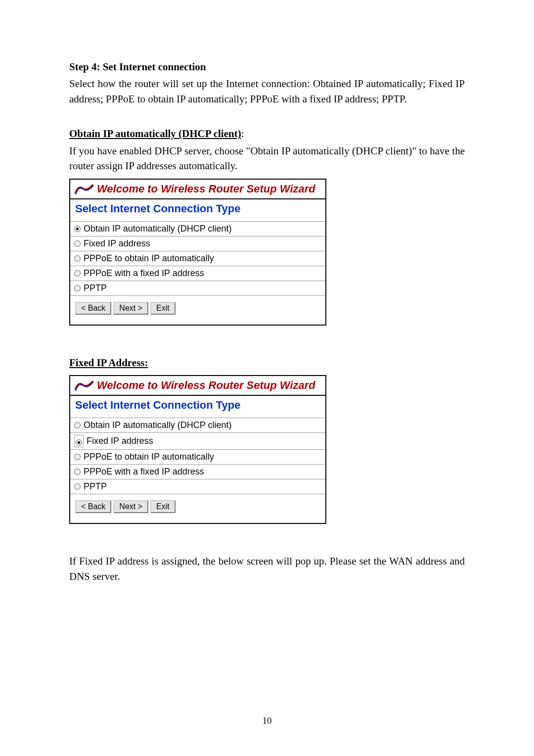 This screenshot has width=534, height=756. What do you see at coordinates (267, 91) in the screenshot?
I see `step4-desc: Select how the router will set up the In…` at bounding box center [267, 91].